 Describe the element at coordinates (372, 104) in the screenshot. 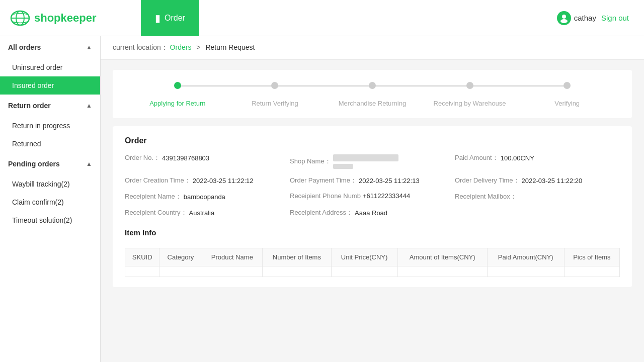

I see `step-label-3: Merchandise Returning` at that location.